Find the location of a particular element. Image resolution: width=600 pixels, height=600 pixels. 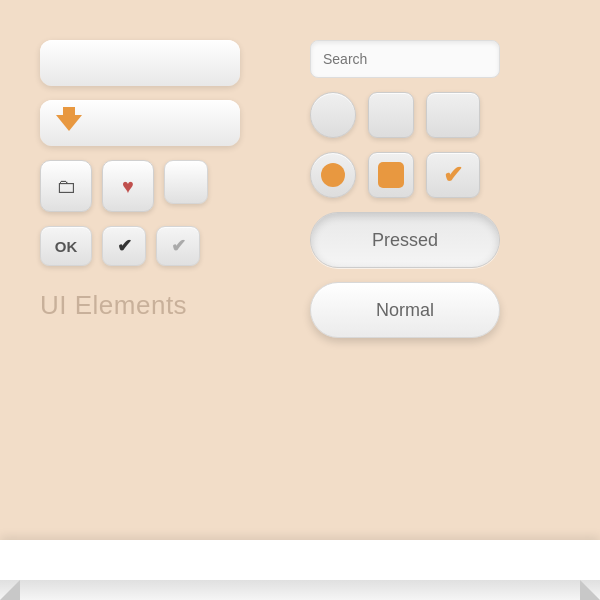

folder-icon: 🗀 is located at coordinates (66, 186).